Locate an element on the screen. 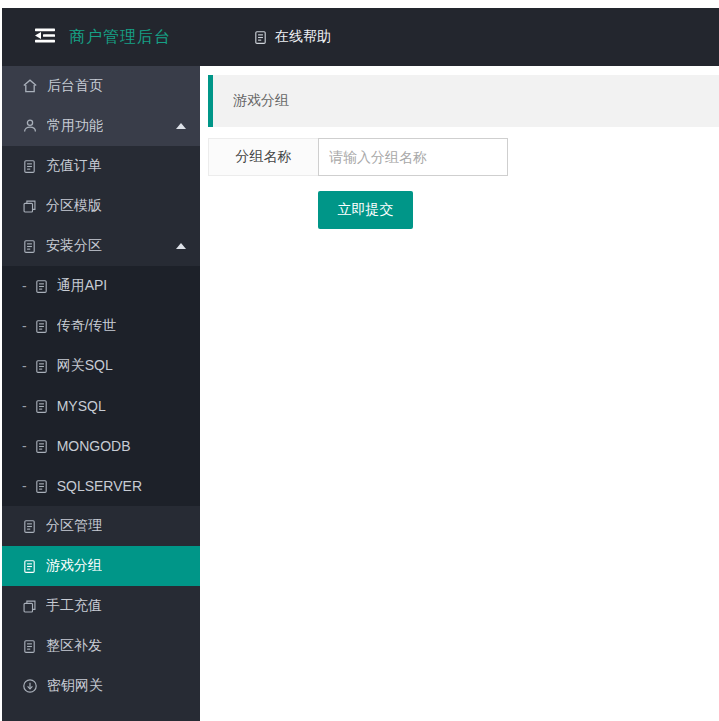  document-icon is located at coordinates (260, 38).